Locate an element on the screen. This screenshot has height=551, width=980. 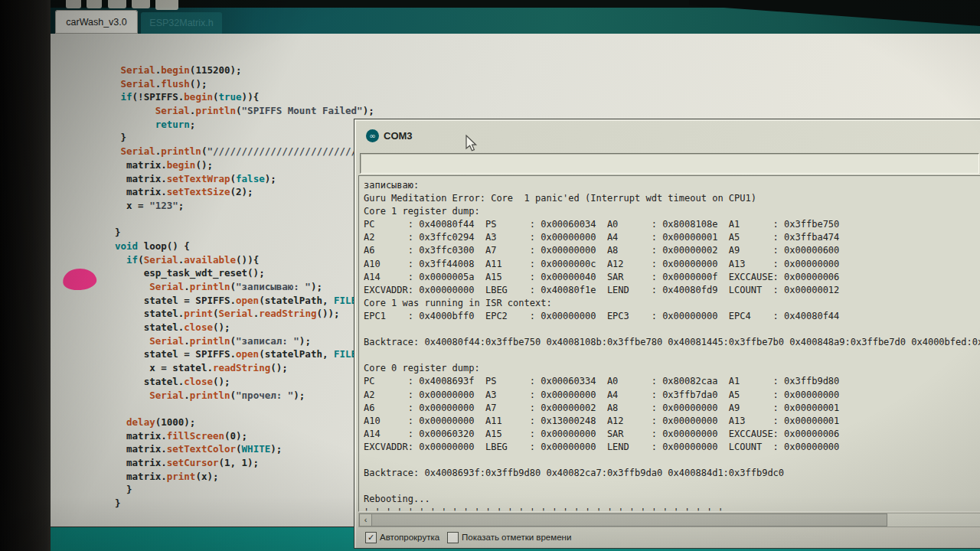
timestamps-label: Показать отметки времени is located at coordinates (516, 537).